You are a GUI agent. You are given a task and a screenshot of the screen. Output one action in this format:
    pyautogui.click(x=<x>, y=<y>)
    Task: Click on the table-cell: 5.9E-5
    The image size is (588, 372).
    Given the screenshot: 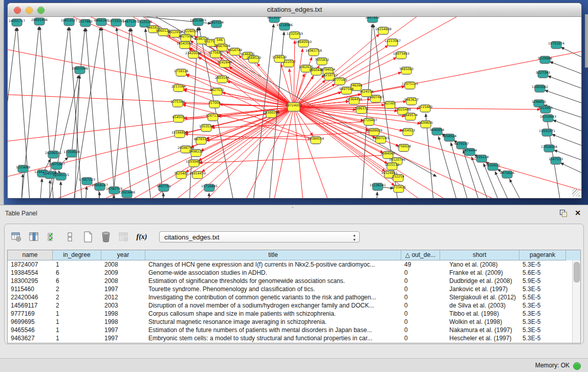 What is the action you would take?
    pyautogui.click(x=542, y=281)
    